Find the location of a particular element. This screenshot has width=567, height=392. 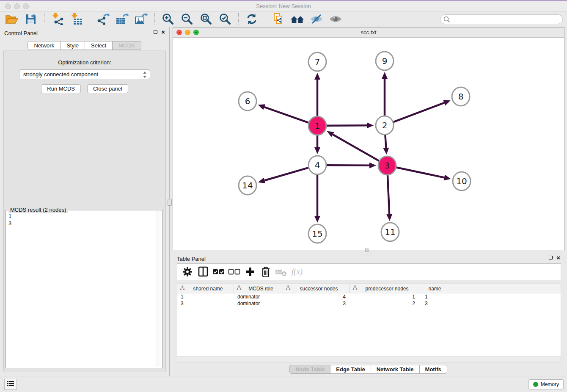

column-header-predecessor-nodes: predecessor nodes is located at coordinates (385, 289).